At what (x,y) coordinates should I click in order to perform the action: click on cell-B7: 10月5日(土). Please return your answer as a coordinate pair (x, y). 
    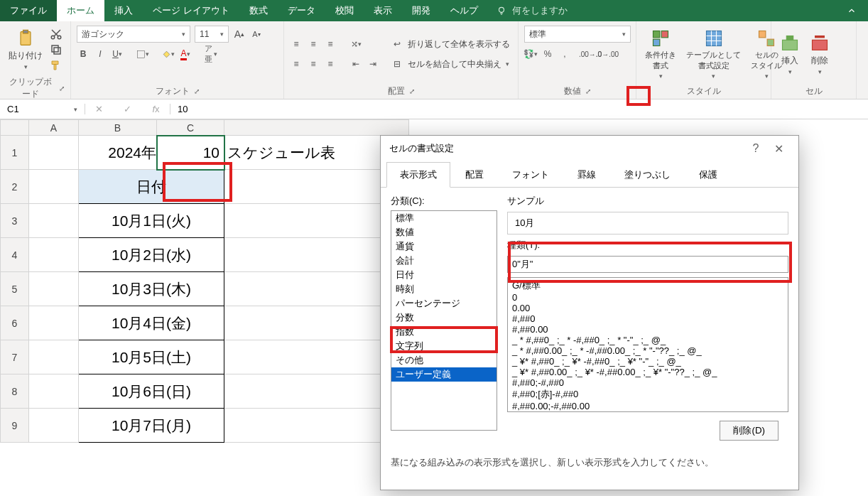
    Looking at the image, I should click on (152, 357).